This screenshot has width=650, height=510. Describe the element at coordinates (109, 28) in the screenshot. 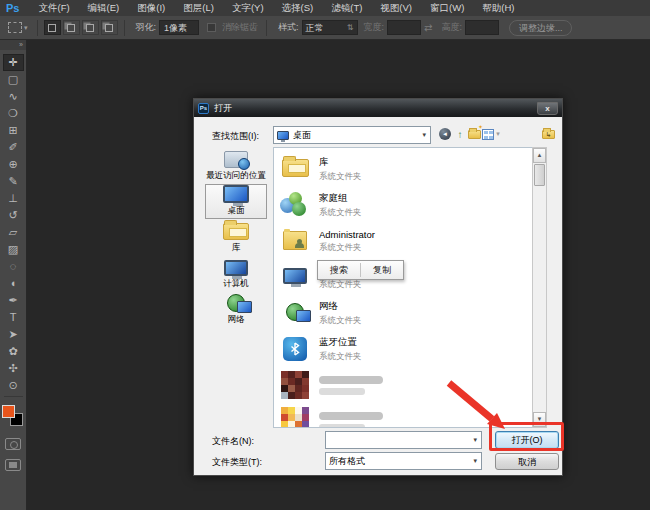

I see `intersect-selection-icon` at that location.